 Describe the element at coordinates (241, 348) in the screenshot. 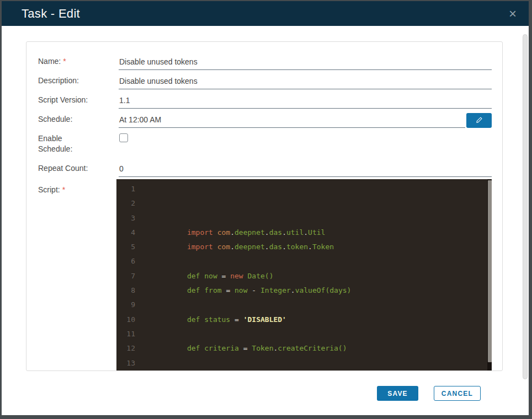

I see `code-text: def criteria = Token.createCriteria()` at that location.